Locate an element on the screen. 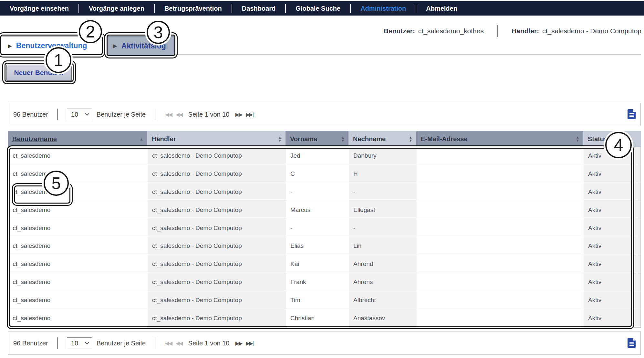 The width and height of the screenshot is (644, 358). user-info-divider is located at coordinates (498, 31).